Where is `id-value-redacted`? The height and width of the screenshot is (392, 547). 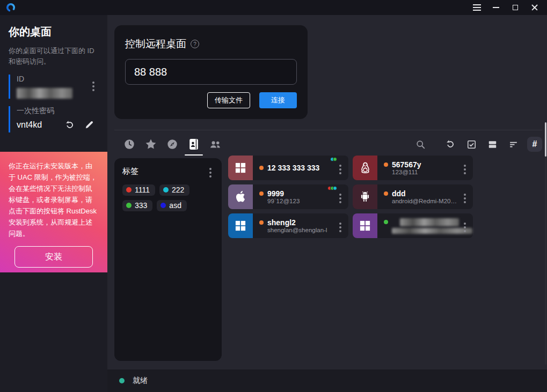 id-value-redacted is located at coordinates (45, 93).